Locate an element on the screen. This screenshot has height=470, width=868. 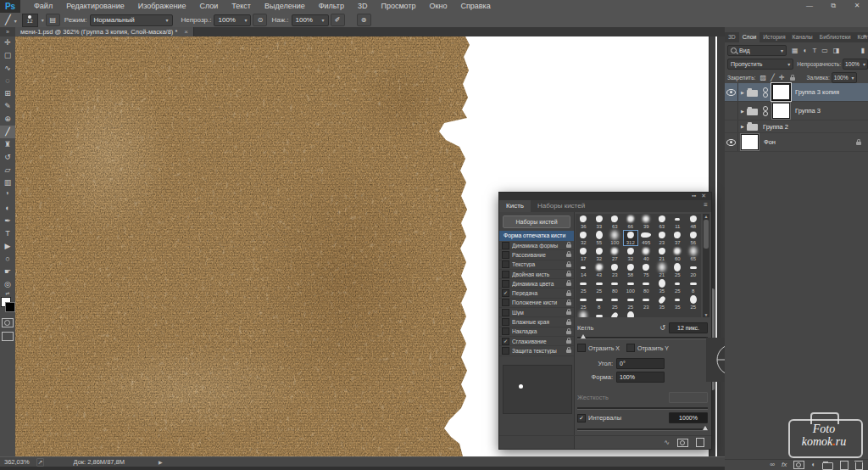
tool-dodge: ◐ is located at coordinates (8, 209).